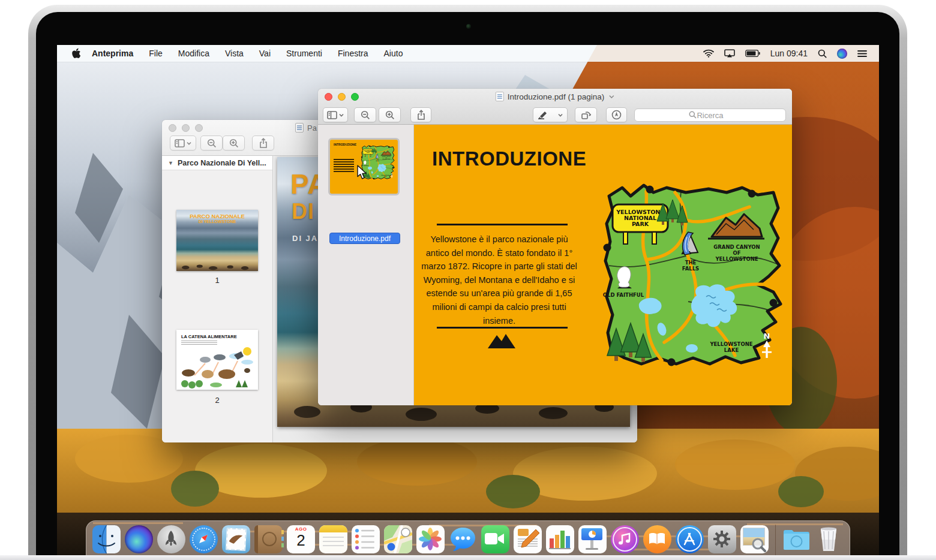 The height and width of the screenshot is (560, 936). What do you see at coordinates (625, 540) in the screenshot?
I see `dock-itunes` at bounding box center [625, 540].